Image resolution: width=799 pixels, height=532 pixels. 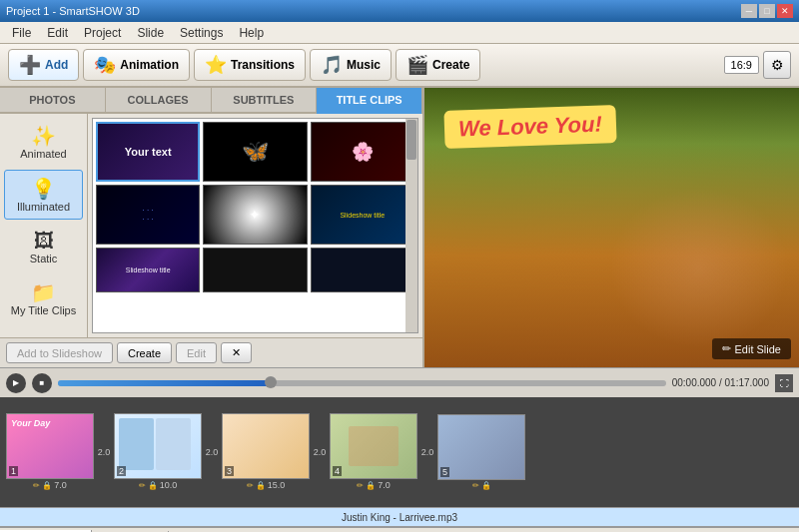 I want to click on menu-help: Help, so click(x=252, y=33).